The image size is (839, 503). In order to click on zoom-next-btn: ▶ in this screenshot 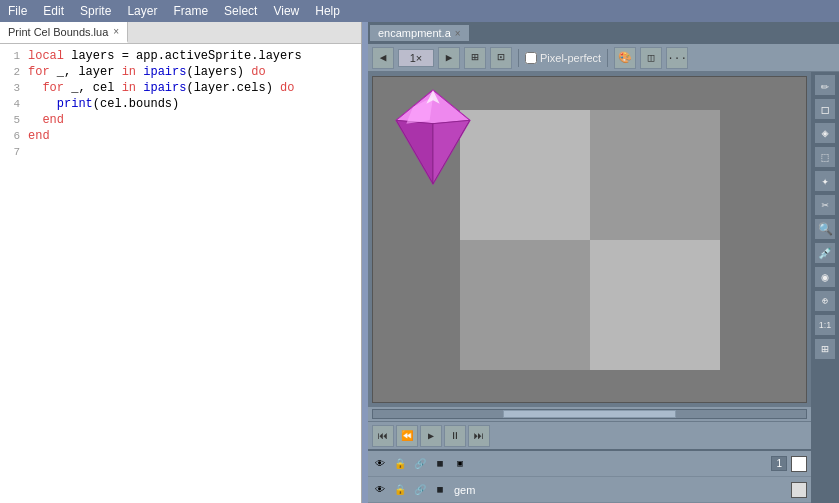, I will do `click(449, 58)`.